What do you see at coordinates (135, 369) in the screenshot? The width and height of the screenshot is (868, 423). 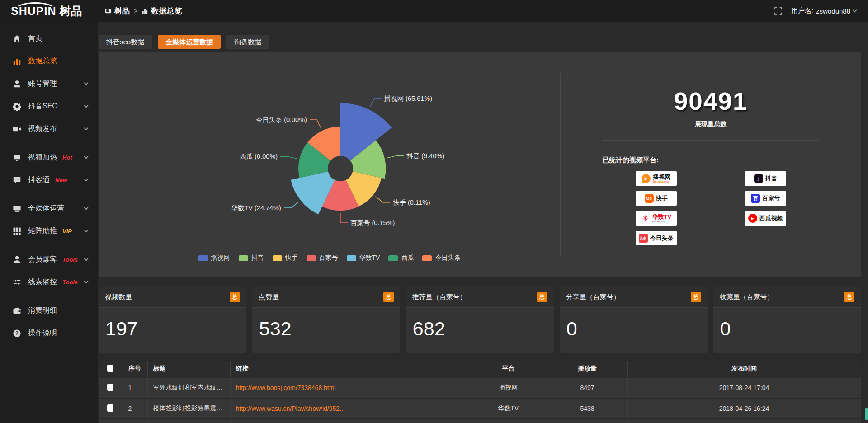 I see `table-header-0: 序号` at bounding box center [135, 369].